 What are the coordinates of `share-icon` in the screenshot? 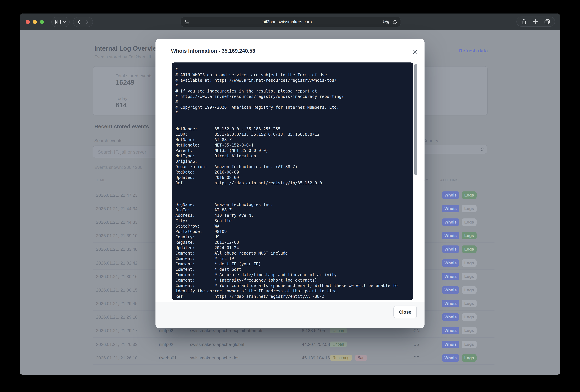 It's located at (524, 21).